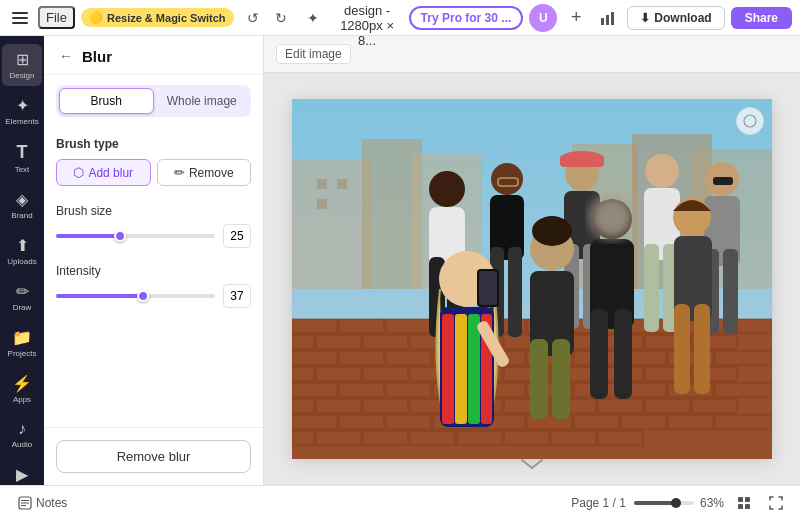 The width and height of the screenshot is (800, 519). I want to click on zoom-value: 63%, so click(712, 503).